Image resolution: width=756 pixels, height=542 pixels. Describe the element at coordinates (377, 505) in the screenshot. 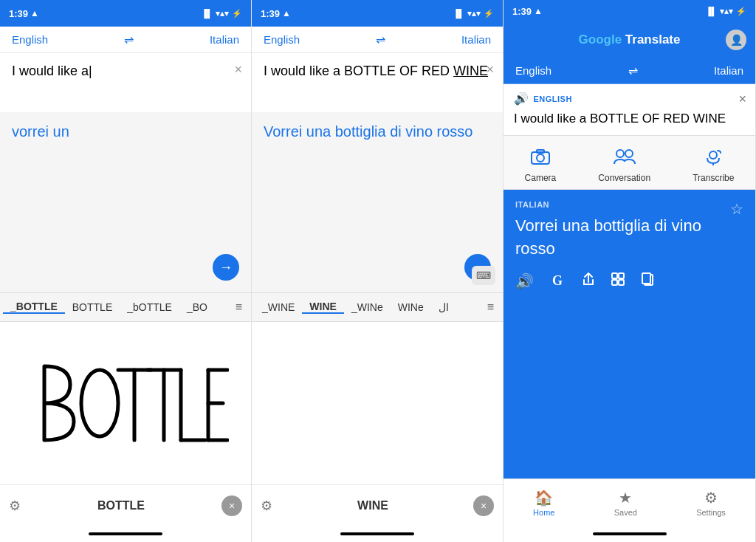

I see `bottom-bar-2: ⚙ WINE ×` at that location.